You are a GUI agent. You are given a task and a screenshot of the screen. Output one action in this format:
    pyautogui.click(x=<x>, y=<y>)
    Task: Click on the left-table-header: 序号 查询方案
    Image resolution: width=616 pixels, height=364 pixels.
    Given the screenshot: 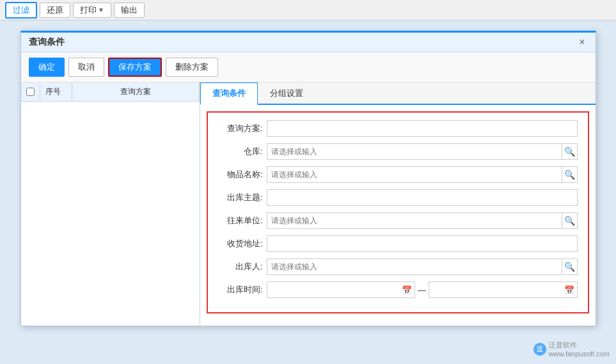 What is the action you would take?
    pyautogui.click(x=110, y=92)
    